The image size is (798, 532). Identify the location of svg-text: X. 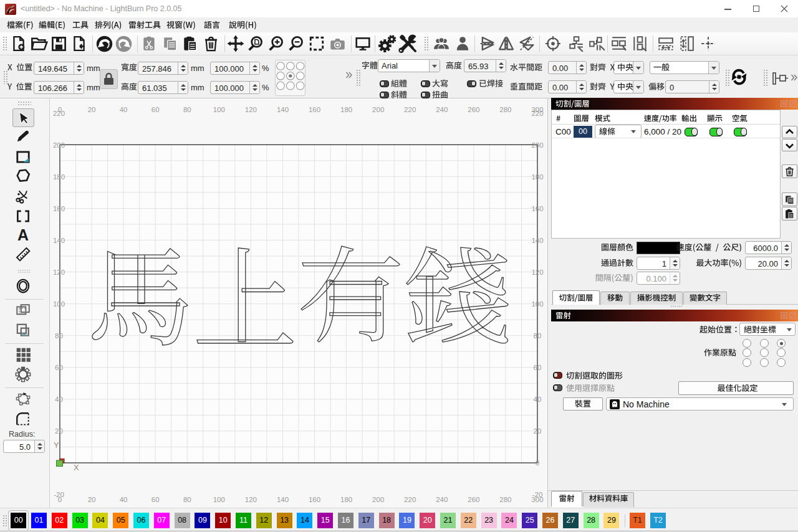
(76, 467).